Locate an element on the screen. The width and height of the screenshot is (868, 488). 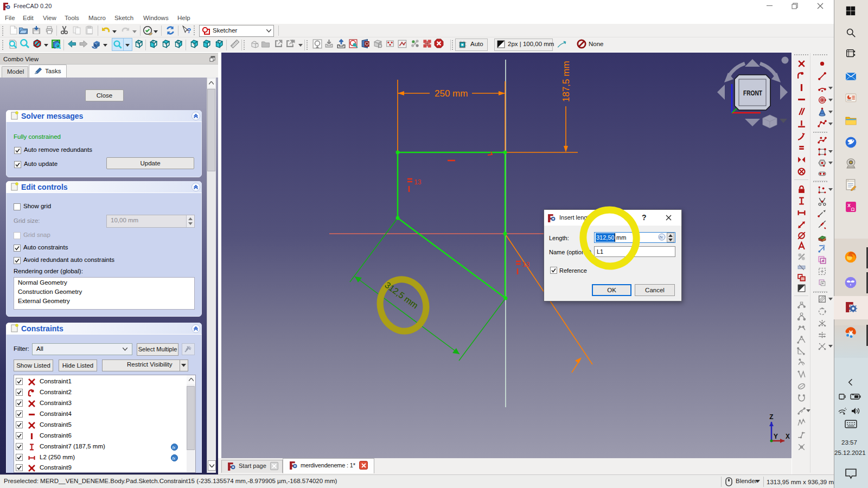
svg-text: 312,5 mm is located at coordinates (401, 296).